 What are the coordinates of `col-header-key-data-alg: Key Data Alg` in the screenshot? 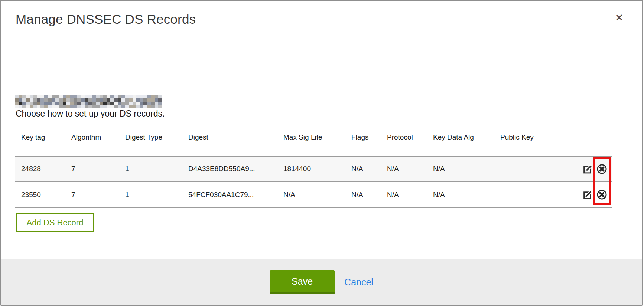 It's located at (461, 142).